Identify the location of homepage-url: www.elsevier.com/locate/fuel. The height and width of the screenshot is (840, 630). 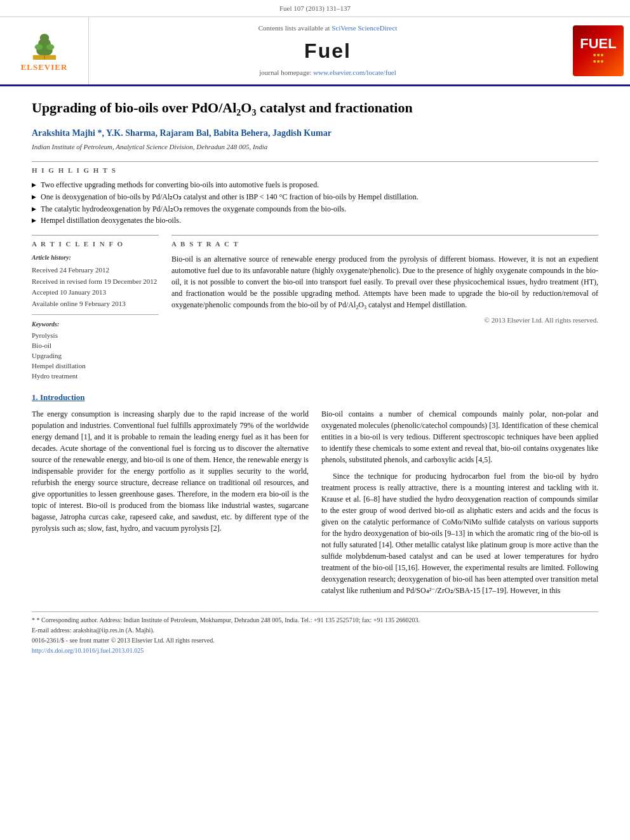
(354, 72).